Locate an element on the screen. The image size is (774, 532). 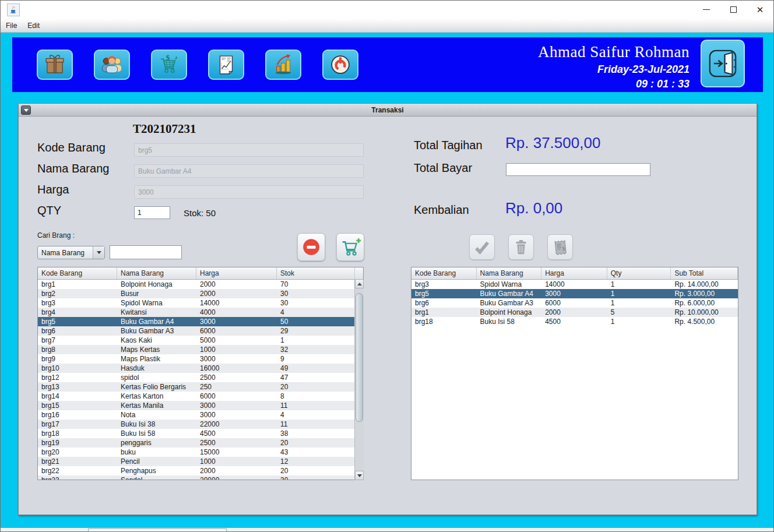
statistics-button is located at coordinates (283, 65).